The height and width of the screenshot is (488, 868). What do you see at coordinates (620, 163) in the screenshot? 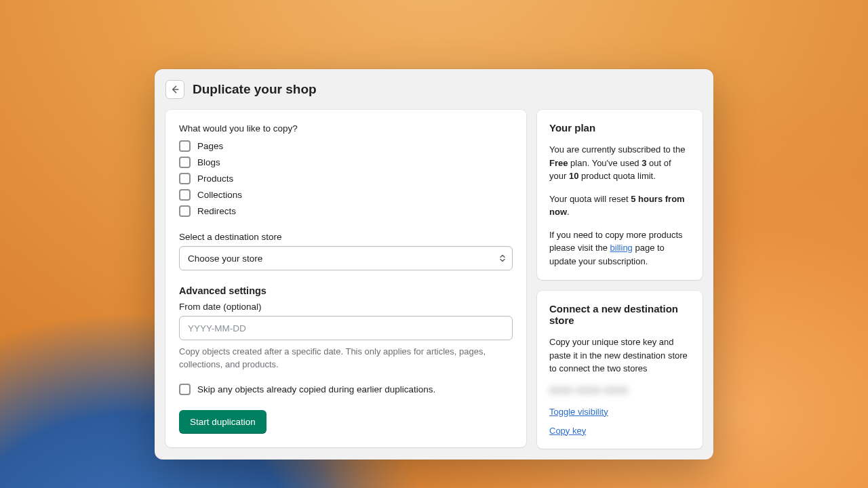
I see `plan-status-text: You are currently subscribed to the Free…` at bounding box center [620, 163].